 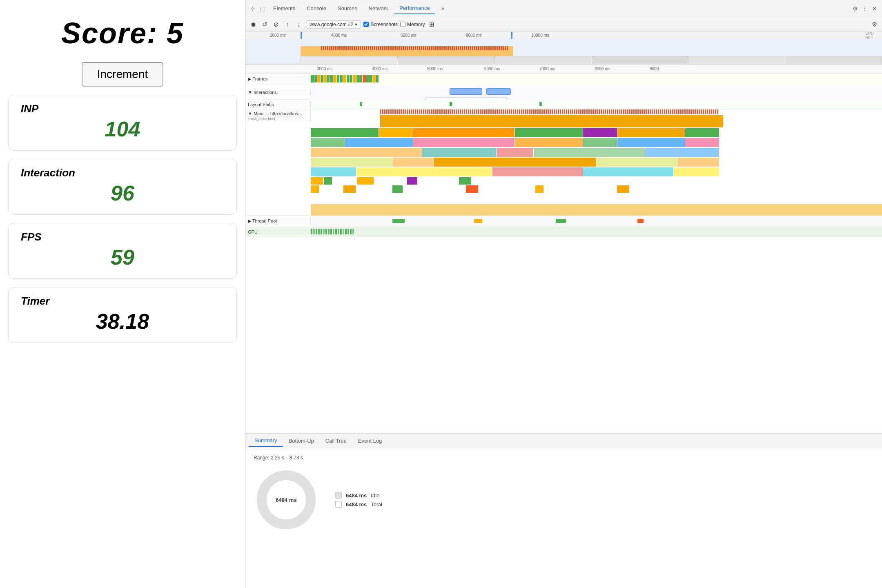 What do you see at coordinates (512, 35) in the screenshot?
I see `selection-handle-right` at bounding box center [512, 35].